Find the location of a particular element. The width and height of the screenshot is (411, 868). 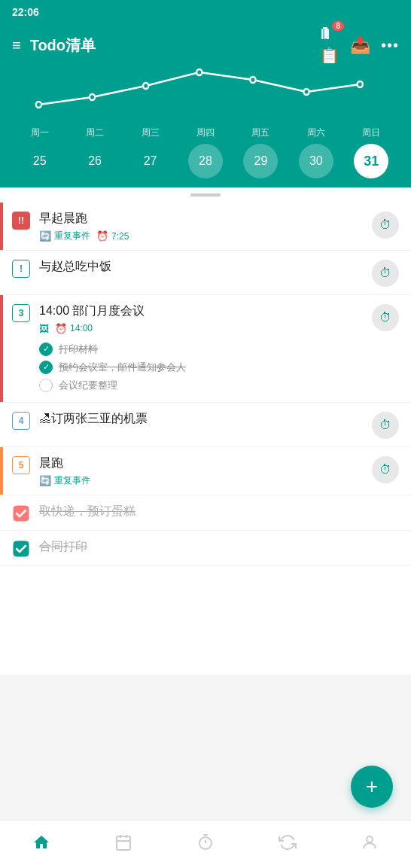

task-content-5: 晨跑 🔄 重复事件 is located at coordinates (202, 471).